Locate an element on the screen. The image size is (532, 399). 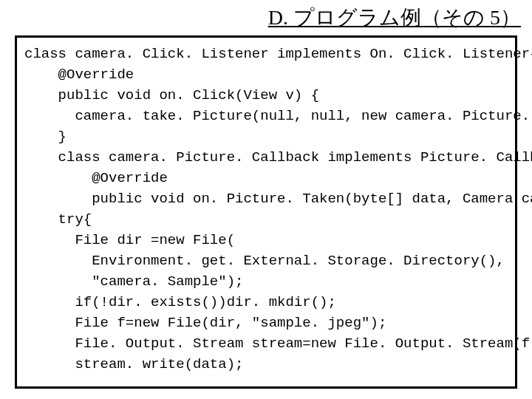
code-line: class camera. Click. Listener implements… is located at coordinates (266, 54).